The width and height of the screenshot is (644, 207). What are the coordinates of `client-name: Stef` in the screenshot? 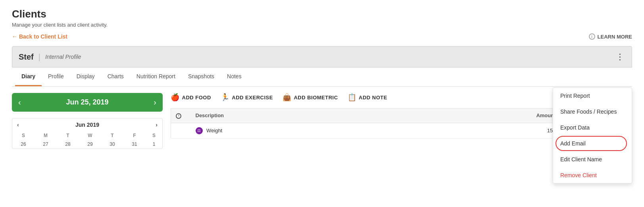 It's located at (26, 57).